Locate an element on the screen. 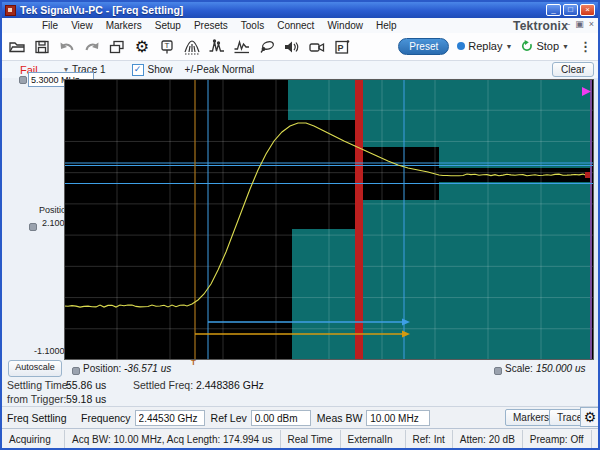 This screenshot has width=600, height=450. status-segments: AcquiringAcq BW: 10.00 MHz, Acq Length: … is located at coordinates (301, 440).